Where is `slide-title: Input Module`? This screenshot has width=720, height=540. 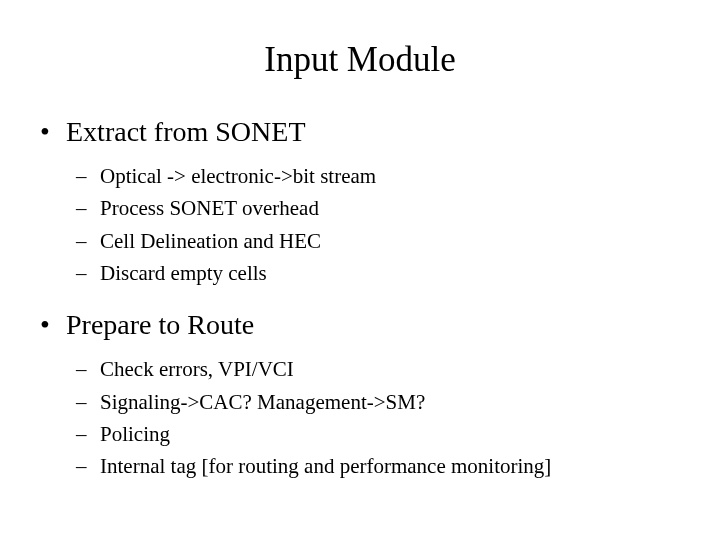
slide-title: Input Module is located at coordinates (360, 60).